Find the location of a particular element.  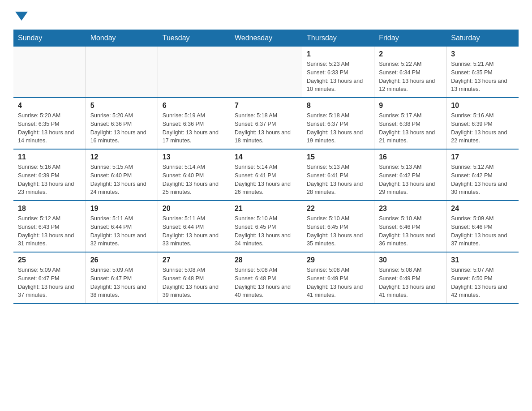

day-info: Sunrise: 5:10 AM Sunset: 6:46 PM Dayligh… is located at coordinates (410, 231).